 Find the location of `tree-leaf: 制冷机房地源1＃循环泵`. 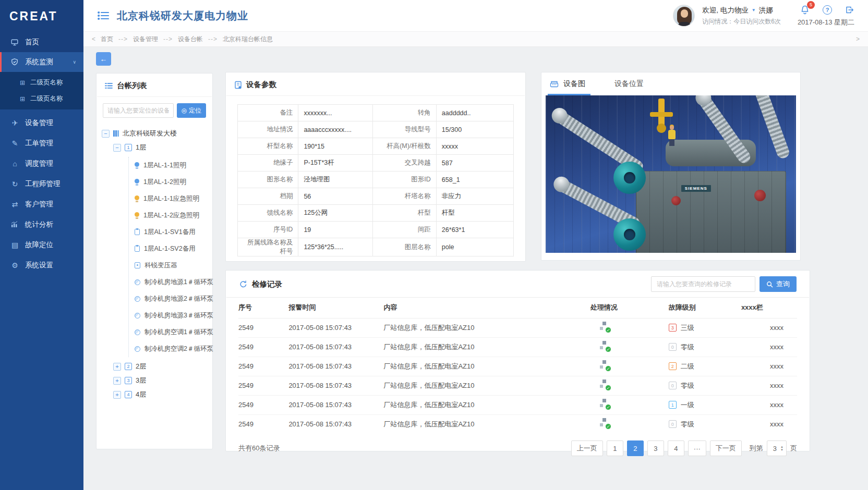

tree-leaf: 制冷机房地源1＃循环泵 is located at coordinates (168, 282).